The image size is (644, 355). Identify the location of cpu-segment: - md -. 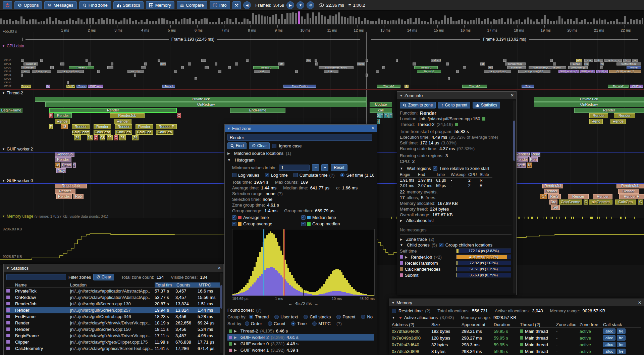
(262, 71).